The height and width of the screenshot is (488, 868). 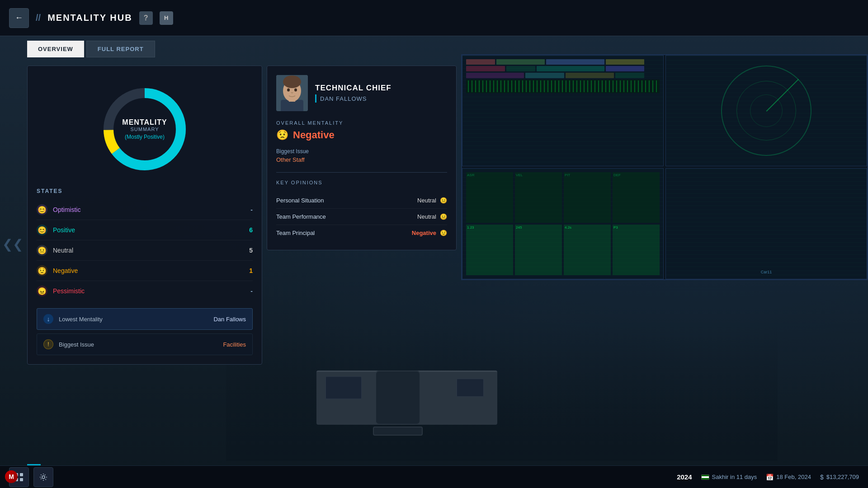 What do you see at coordinates (563, 111) in the screenshot?
I see `screen-top-left` at bounding box center [563, 111].